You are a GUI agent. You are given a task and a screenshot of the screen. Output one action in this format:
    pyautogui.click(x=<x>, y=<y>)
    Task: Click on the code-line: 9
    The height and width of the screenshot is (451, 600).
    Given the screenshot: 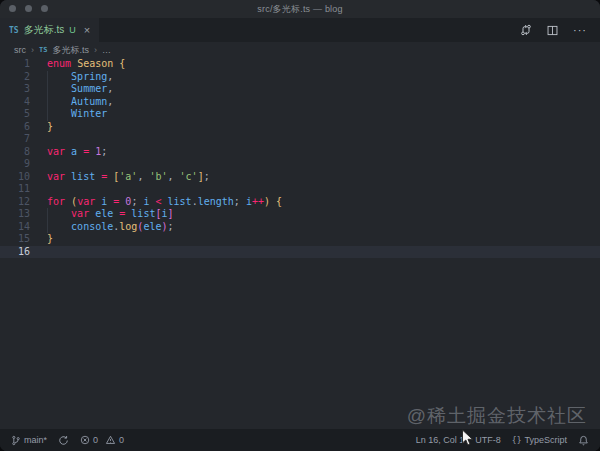 What is the action you would take?
    pyautogui.click(x=300, y=164)
    